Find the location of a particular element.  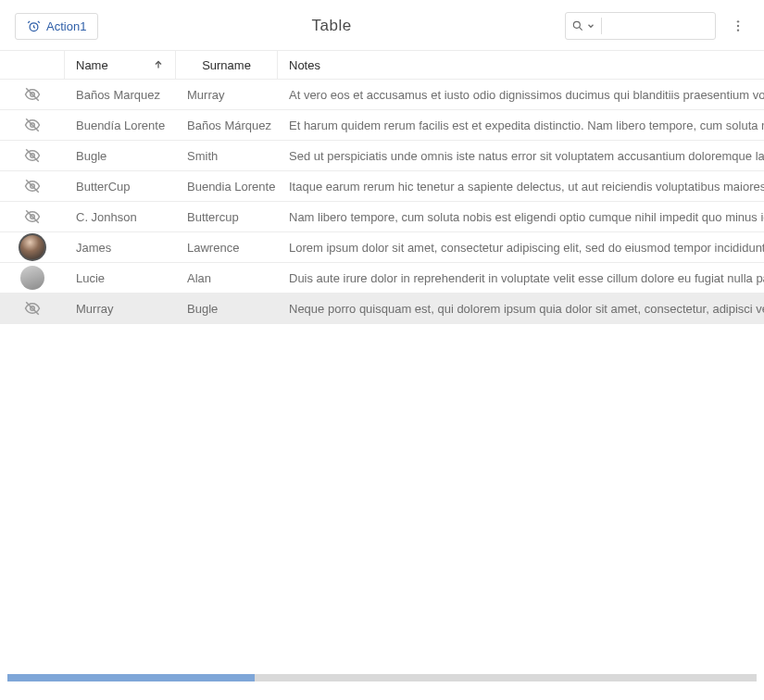

scrollbar-track is located at coordinates (506, 678).